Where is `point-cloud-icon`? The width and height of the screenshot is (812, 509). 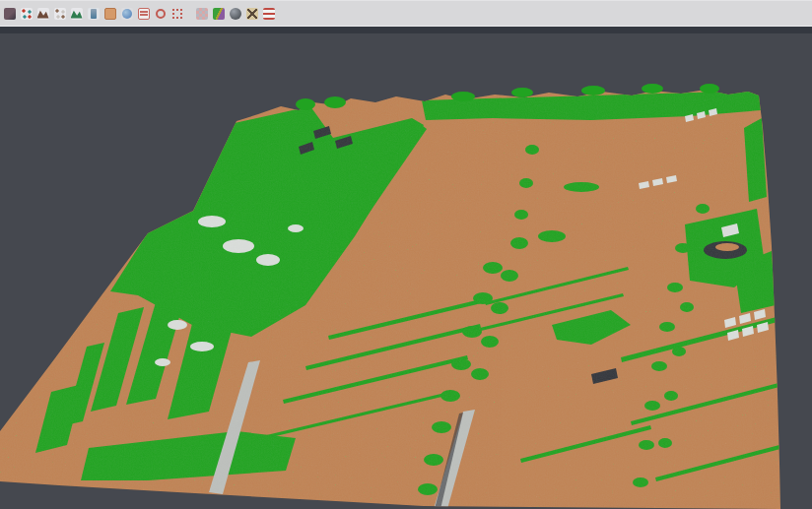 point-cloud-icon is located at coordinates (10, 14).